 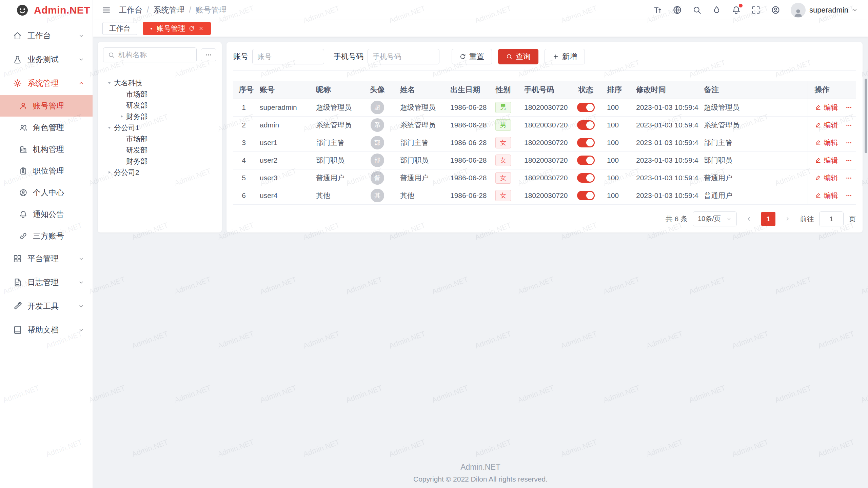 I want to click on search-button: 查询, so click(x=518, y=57).